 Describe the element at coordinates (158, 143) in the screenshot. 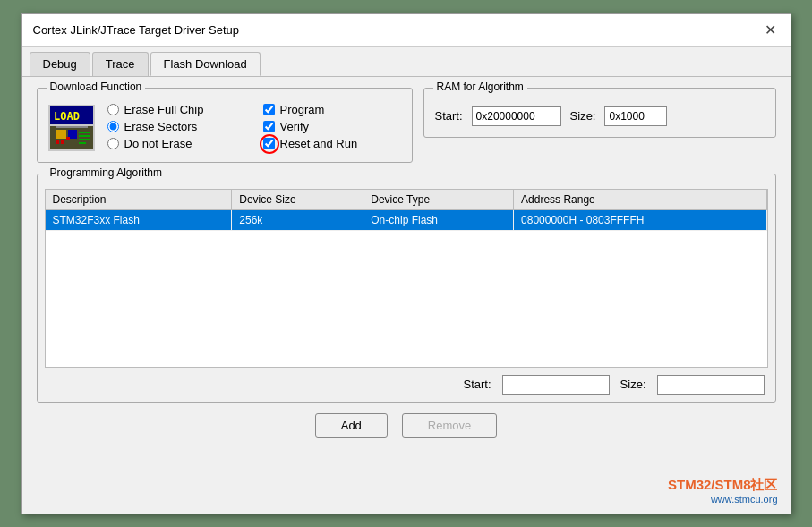

I see `do-not-erase-label: Do not Erase` at that location.